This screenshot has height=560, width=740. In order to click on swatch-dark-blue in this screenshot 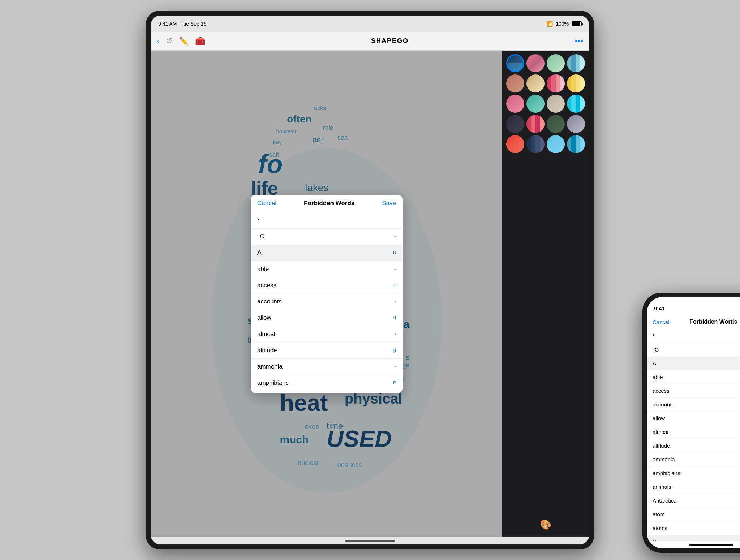, I will do `click(515, 63)`.